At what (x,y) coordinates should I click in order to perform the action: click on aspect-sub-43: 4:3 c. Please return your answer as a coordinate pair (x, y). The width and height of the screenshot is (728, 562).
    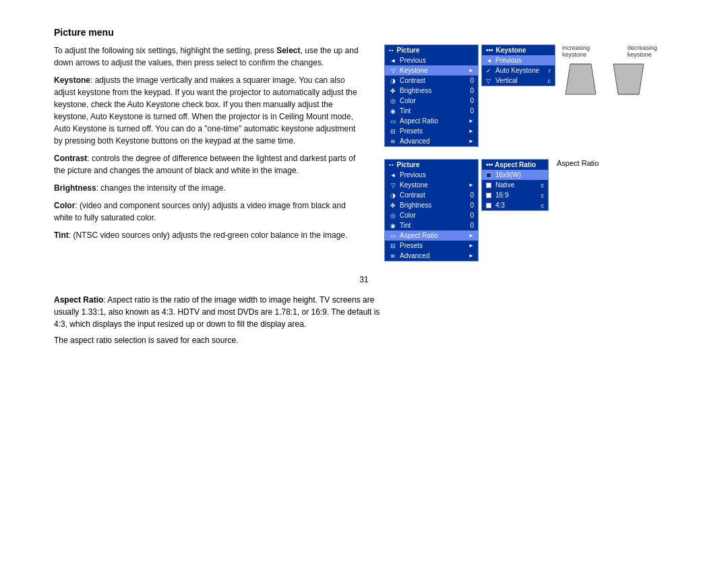
    Looking at the image, I should click on (515, 205).